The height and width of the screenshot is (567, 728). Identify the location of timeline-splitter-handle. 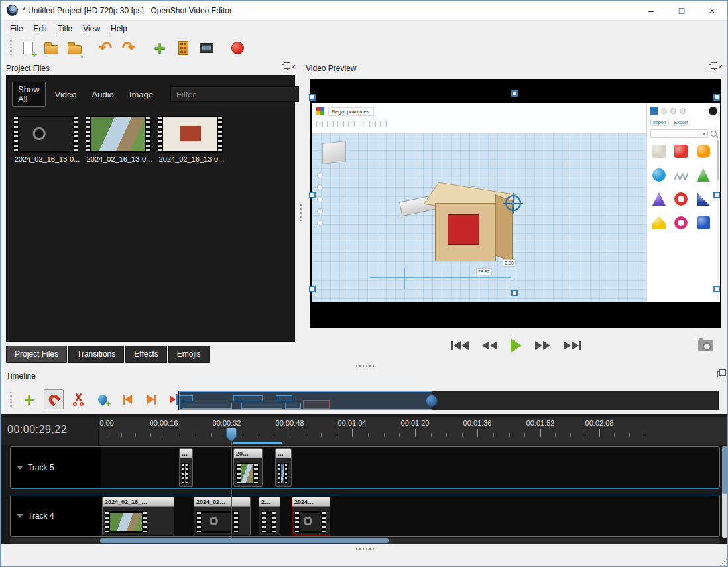
(365, 549).